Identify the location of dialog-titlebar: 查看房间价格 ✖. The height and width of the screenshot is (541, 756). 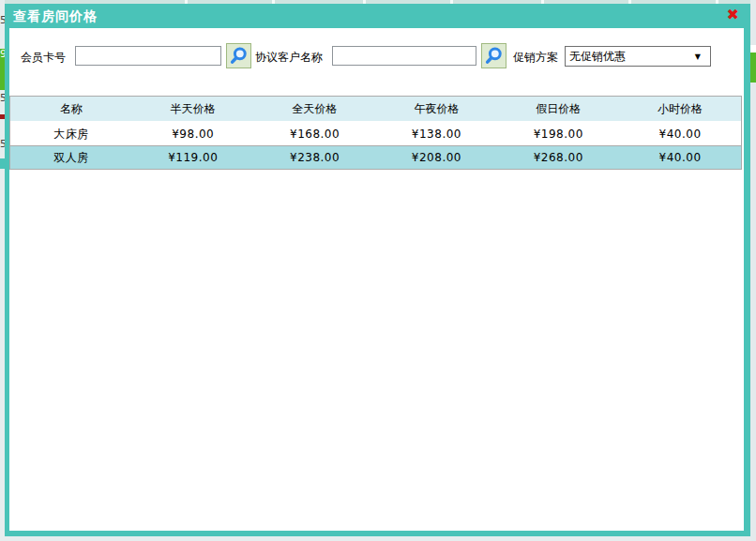
(377, 16).